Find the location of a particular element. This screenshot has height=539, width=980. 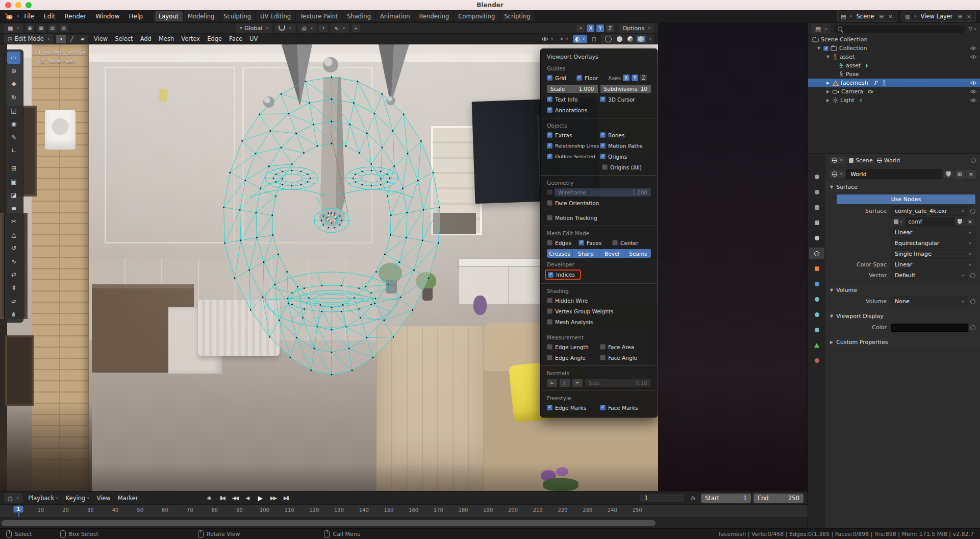

overlay-face-angle: Face Angle is located at coordinates (618, 358).